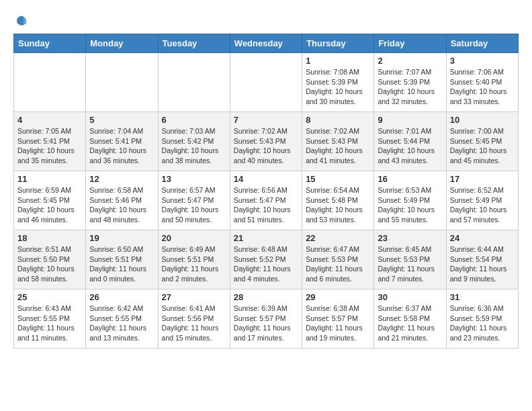 Image resolution: width=532 pixels, height=411 pixels. What do you see at coordinates (50, 238) in the screenshot?
I see `day-number: 18` at bounding box center [50, 238].